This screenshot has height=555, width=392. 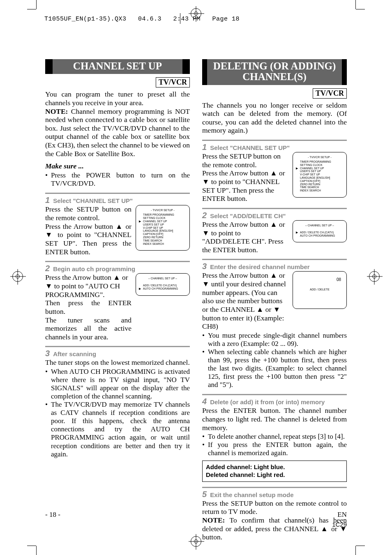 What do you see at coordinates (274, 467) in the screenshot?
I see `callout-line: Added channel: Light blue.` at bounding box center [274, 467].